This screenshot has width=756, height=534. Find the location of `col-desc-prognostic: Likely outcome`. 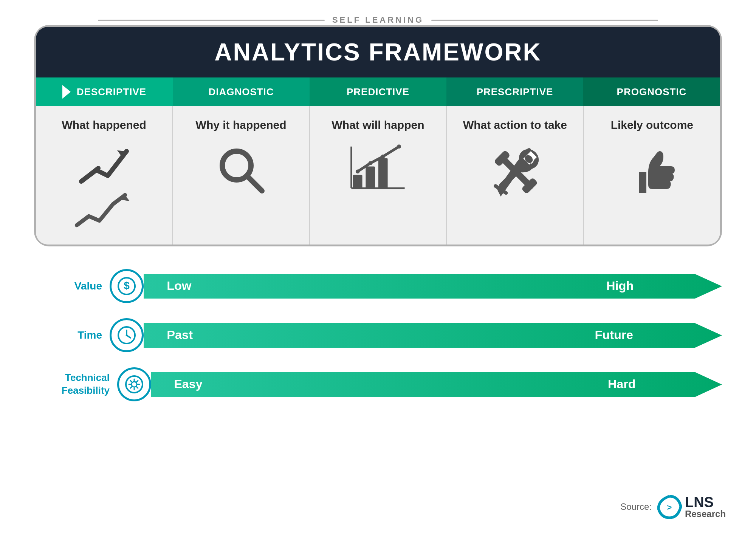

col-desc-prognostic: Likely outcome is located at coordinates (652, 125).